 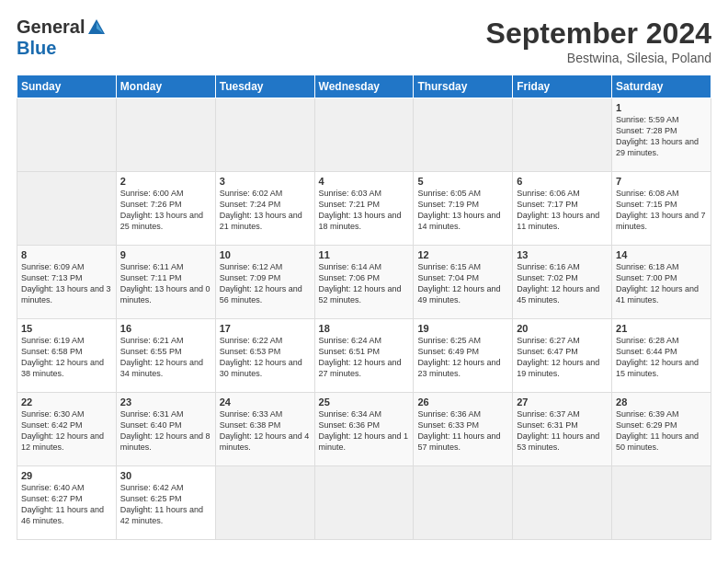 What do you see at coordinates (463, 402) in the screenshot?
I see `day-number: 26` at bounding box center [463, 402].